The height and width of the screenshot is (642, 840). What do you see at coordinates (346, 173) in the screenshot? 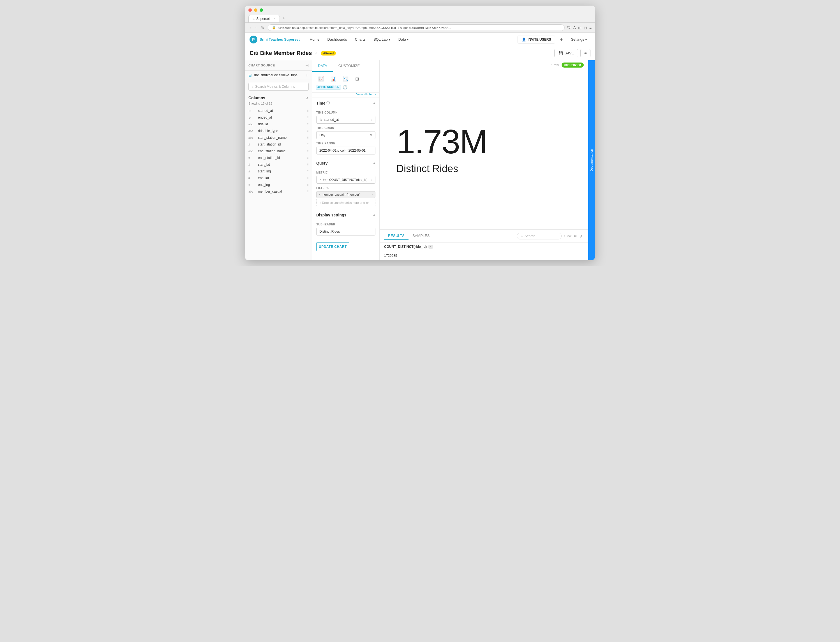
I see `metric-label: METRIC` at bounding box center [346, 173].